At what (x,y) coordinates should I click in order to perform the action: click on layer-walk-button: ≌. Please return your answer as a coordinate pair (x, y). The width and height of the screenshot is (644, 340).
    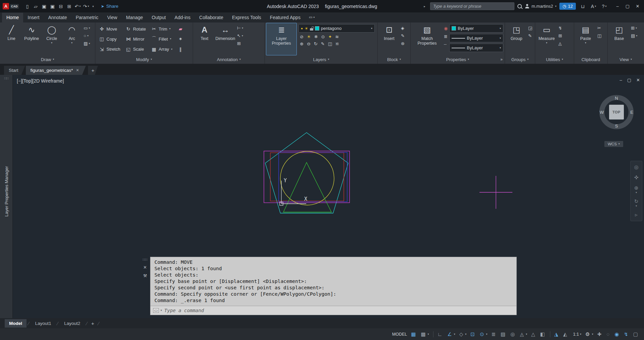
    Looking at the image, I should click on (337, 44).